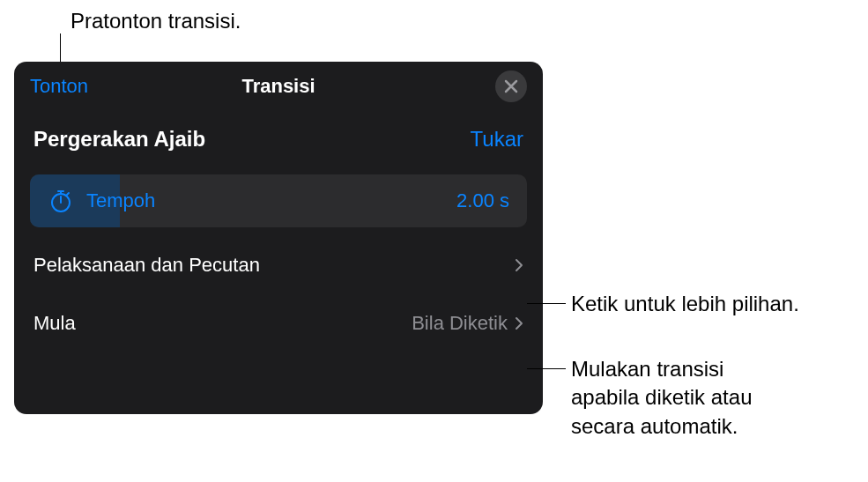 This screenshot has height=482, width=868. I want to click on start-value: Bila Diketik, so click(460, 323).